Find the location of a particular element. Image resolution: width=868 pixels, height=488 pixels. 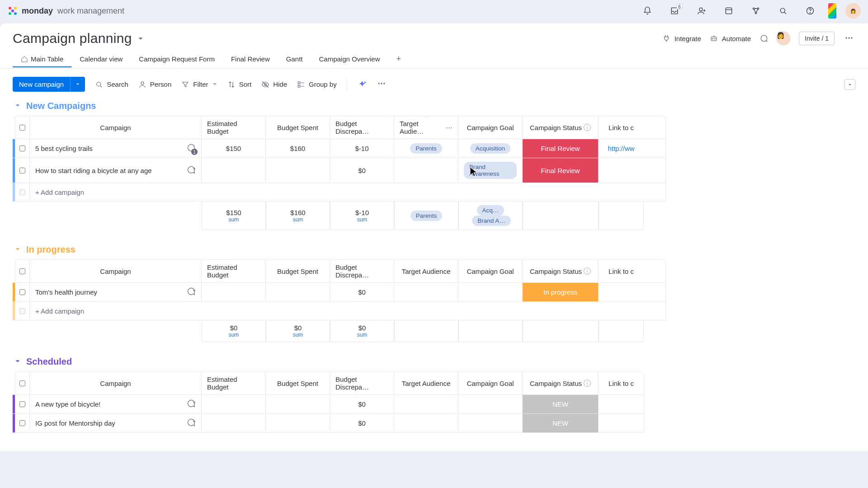

ai-assistant-icon is located at coordinates (362, 84).